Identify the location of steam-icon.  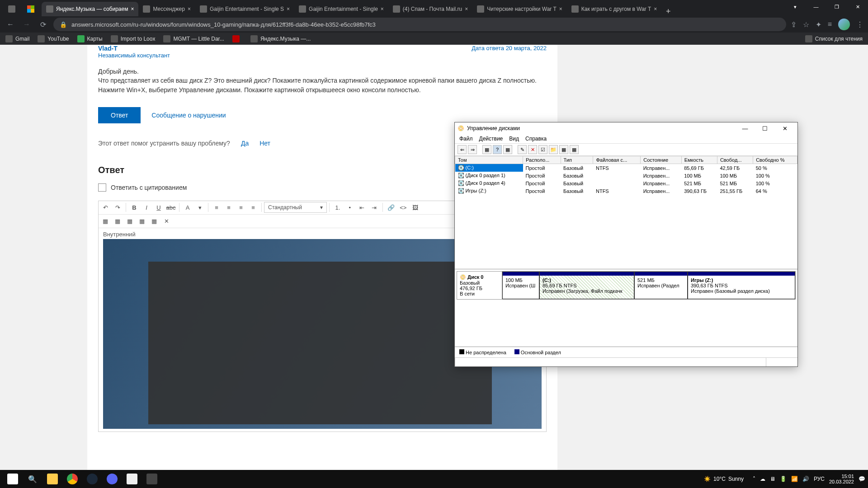
(92, 479).